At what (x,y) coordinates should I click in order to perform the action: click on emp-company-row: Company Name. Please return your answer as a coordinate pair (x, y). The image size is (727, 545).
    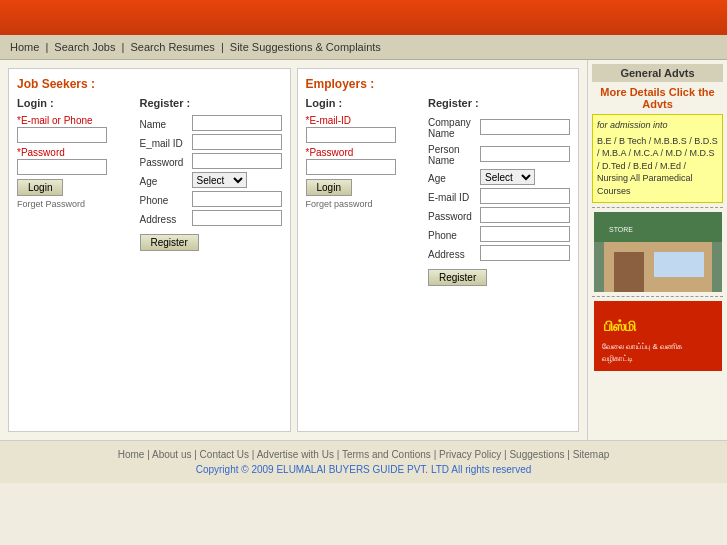
    Looking at the image, I should click on (499, 127).